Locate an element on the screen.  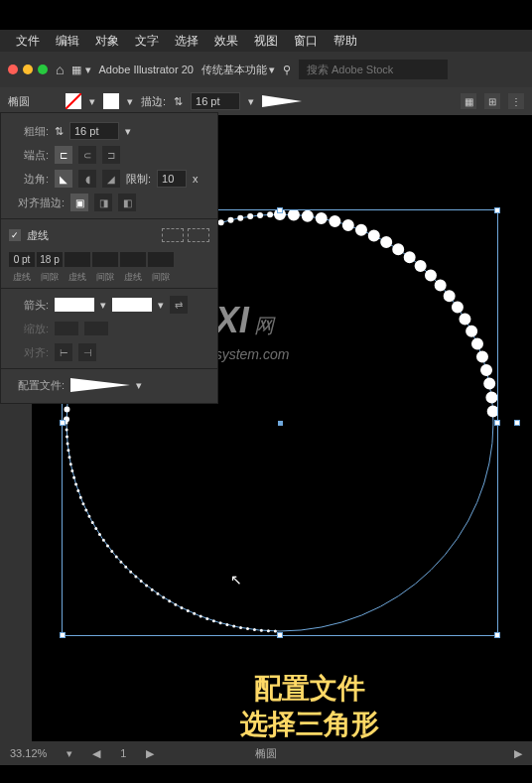
home-icon: ⌂ is located at coordinates (60, 69).